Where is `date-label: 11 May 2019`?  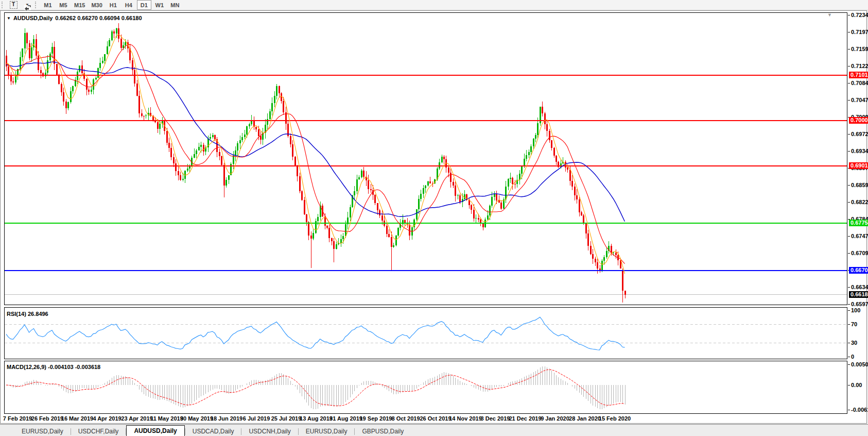 date-label: 11 May 2019 is located at coordinates (167, 418).